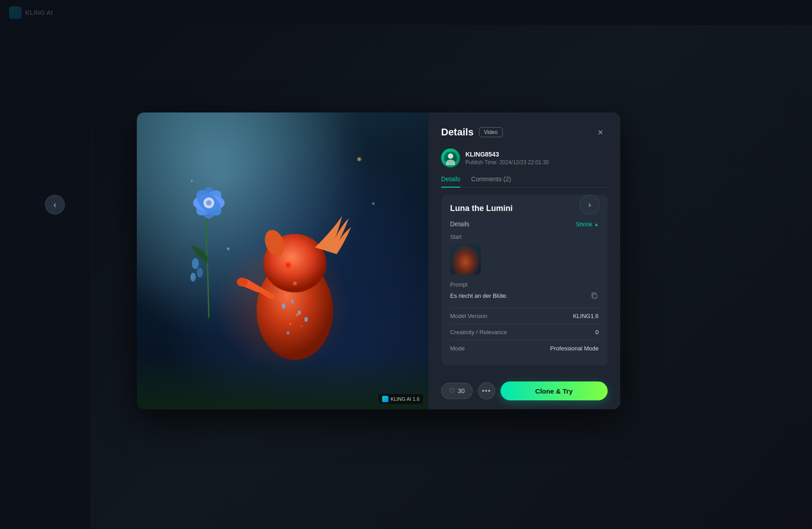  What do you see at coordinates (491, 132) in the screenshot?
I see `video-badge: Video` at bounding box center [491, 132].